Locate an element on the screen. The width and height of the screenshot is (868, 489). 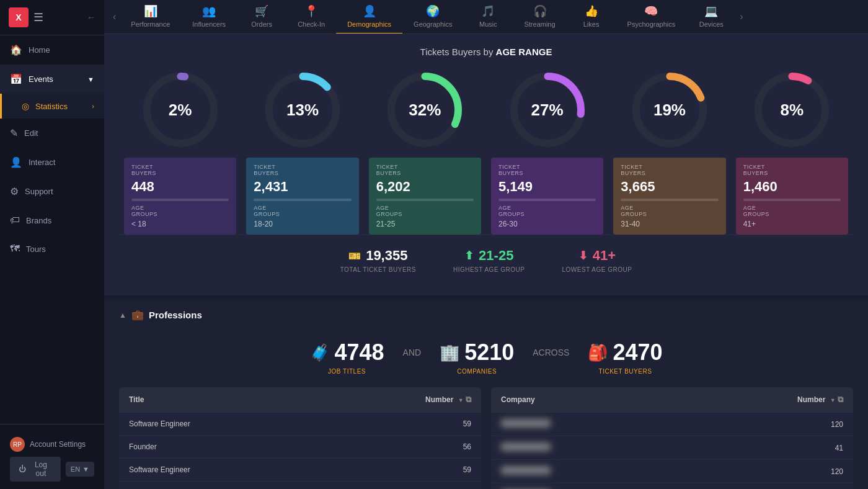
highest-age-label: HIGHEST AGE GROUP is located at coordinates (489, 269).